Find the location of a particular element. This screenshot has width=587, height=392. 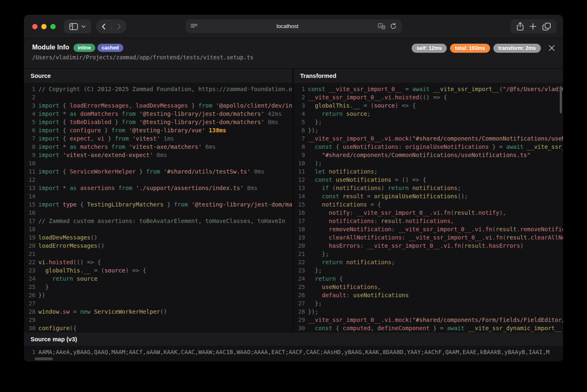

code-line: 21 is located at coordinates (158, 254).